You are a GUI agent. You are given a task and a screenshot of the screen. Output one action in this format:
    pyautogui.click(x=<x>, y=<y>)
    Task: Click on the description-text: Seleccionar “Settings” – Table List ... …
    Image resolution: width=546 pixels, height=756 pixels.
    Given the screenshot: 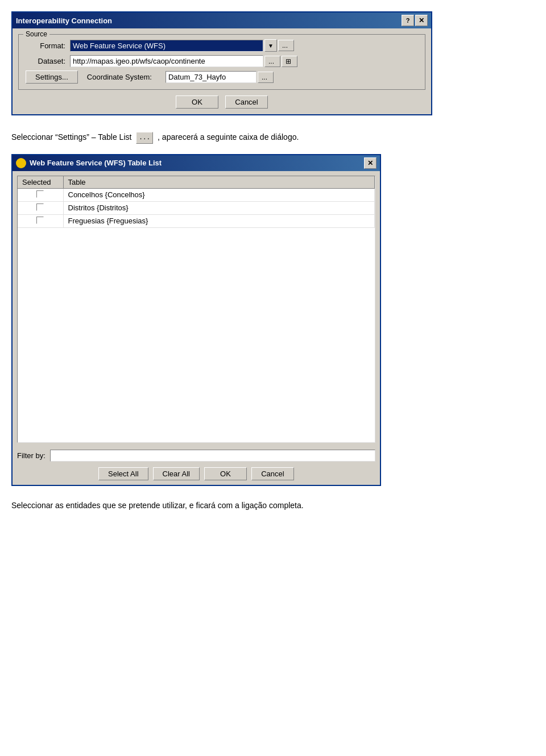 What is the action you would take?
    pyautogui.click(x=273, y=138)
    